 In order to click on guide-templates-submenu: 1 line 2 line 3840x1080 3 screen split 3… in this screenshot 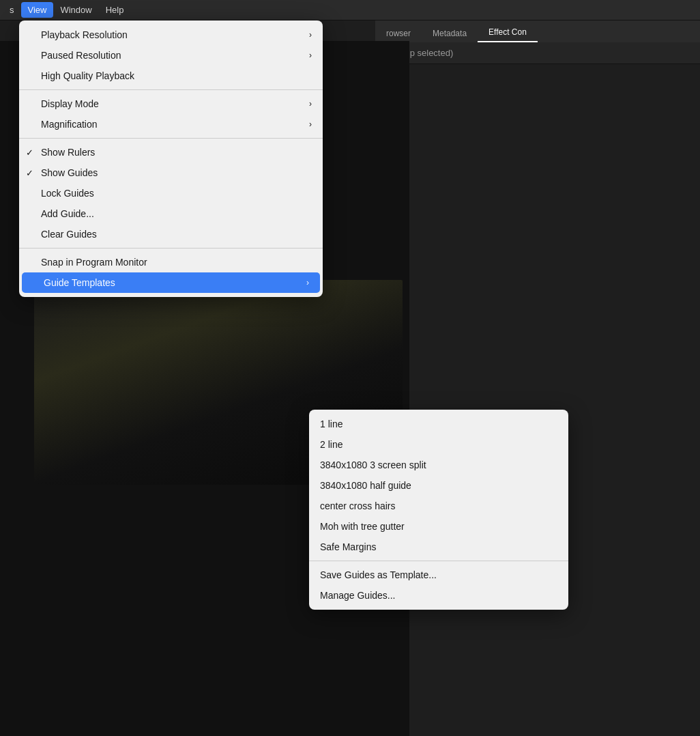, I will do `click(439, 509)`.